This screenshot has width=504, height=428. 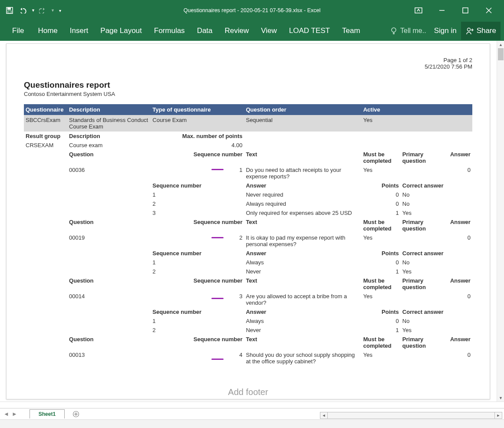 I want to click on statusbar, so click(x=252, y=424).